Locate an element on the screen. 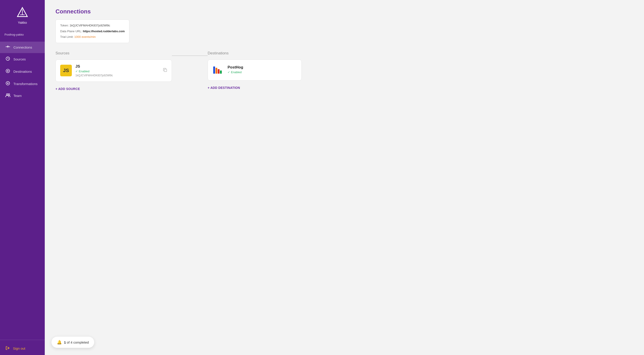 This screenshot has width=644, height=355. data-plane-value: https://hosted.rudderlabs.com is located at coordinates (104, 31).